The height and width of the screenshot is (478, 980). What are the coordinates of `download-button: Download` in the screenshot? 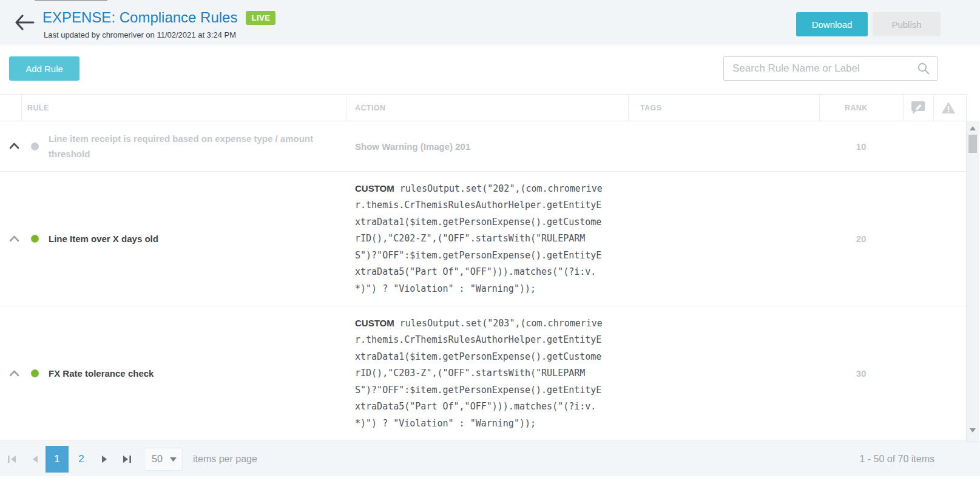 It's located at (832, 24).